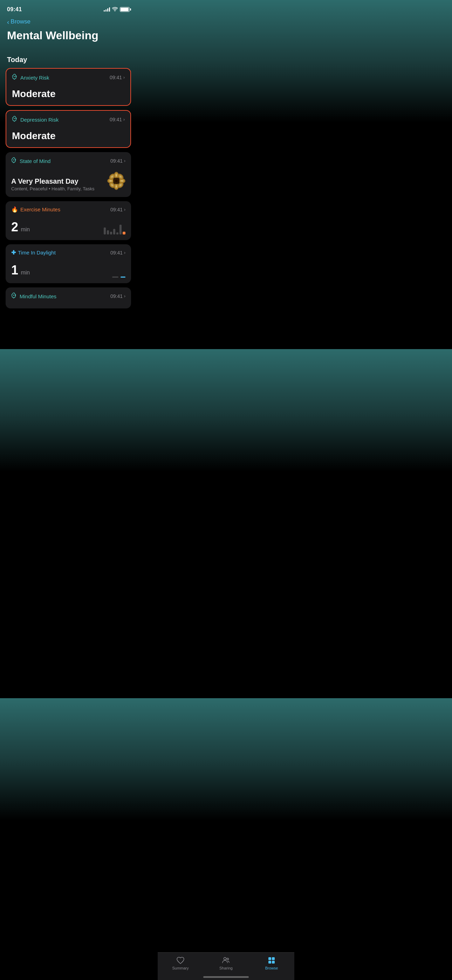  I want to click on bar-7-orange, so click(124, 233).